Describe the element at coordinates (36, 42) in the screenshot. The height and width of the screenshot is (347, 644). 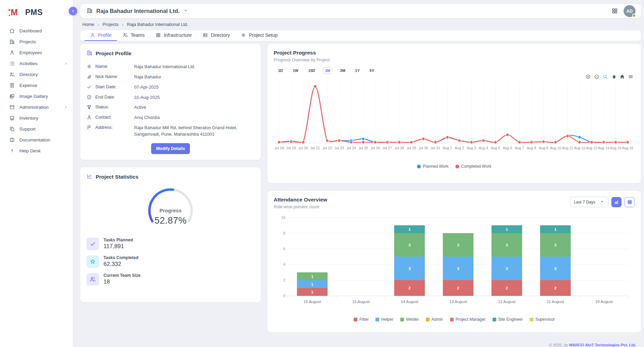
I see `sidebar-item-projects: Projects` at that location.